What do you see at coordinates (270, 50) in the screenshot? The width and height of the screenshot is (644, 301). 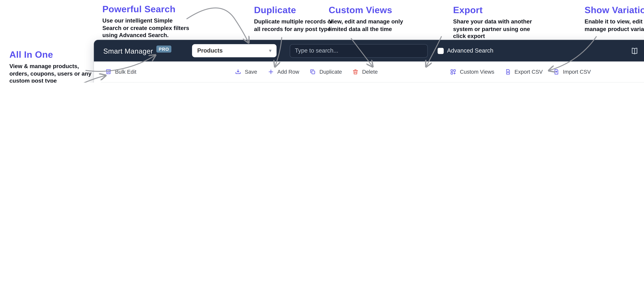 I see `chevron-down-icon: ▼` at bounding box center [270, 50].